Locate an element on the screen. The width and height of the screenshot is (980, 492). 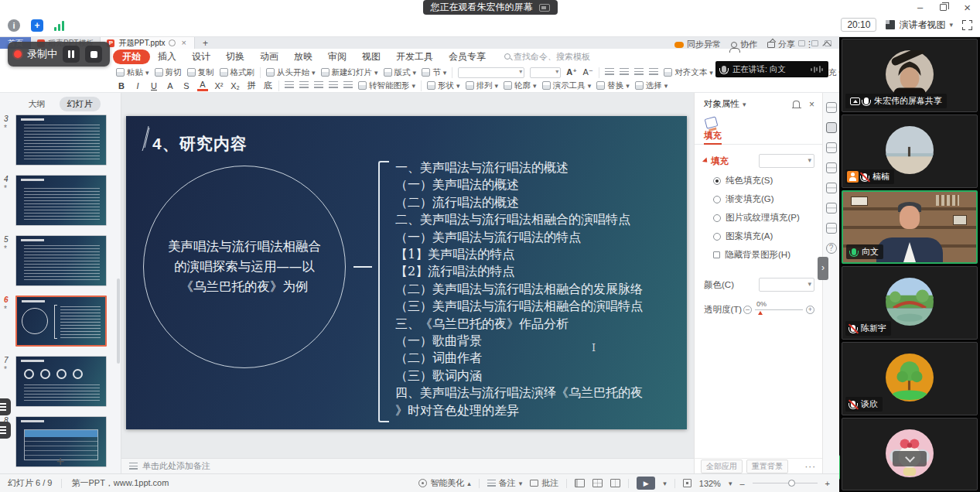
option-picture-fill: 图片或纹理填充(P) is located at coordinates (767, 218).